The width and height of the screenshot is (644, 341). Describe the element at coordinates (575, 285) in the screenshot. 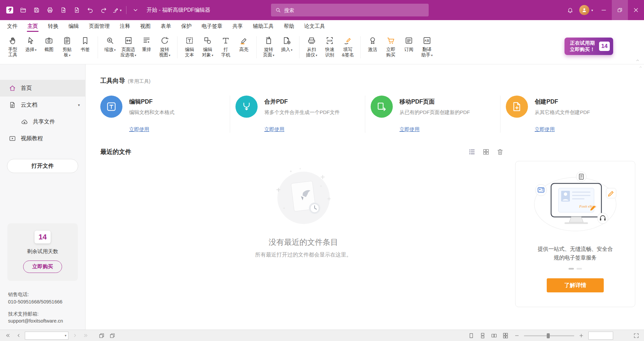

I see `learn-more-button: 了解详情` at that location.